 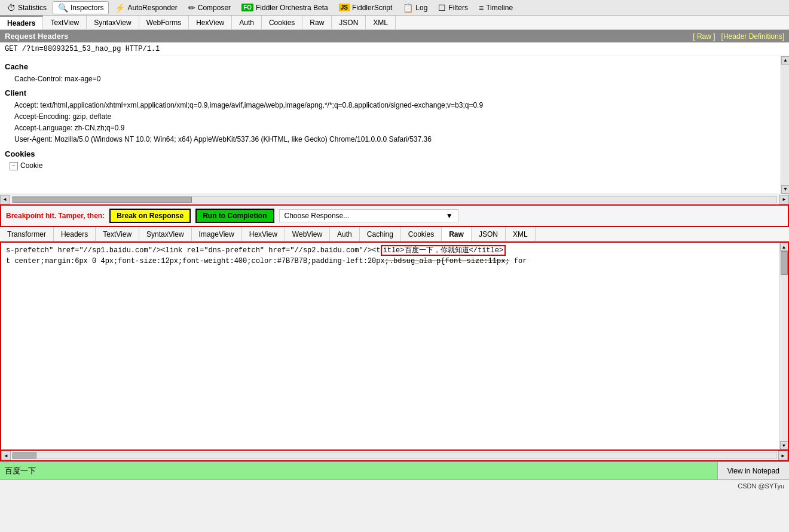 I want to click on toolbar-statistics: ⏱ Statistics, so click(x=27, y=8).